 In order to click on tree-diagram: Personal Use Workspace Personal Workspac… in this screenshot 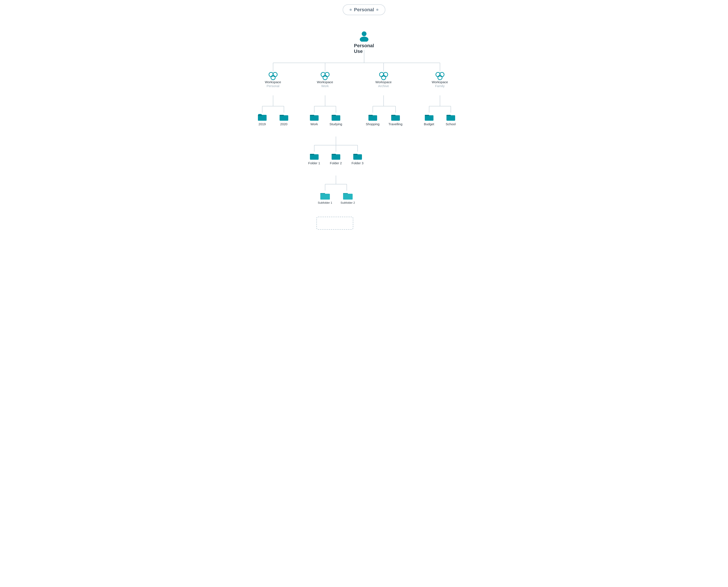, I will do `click(364, 132)`.